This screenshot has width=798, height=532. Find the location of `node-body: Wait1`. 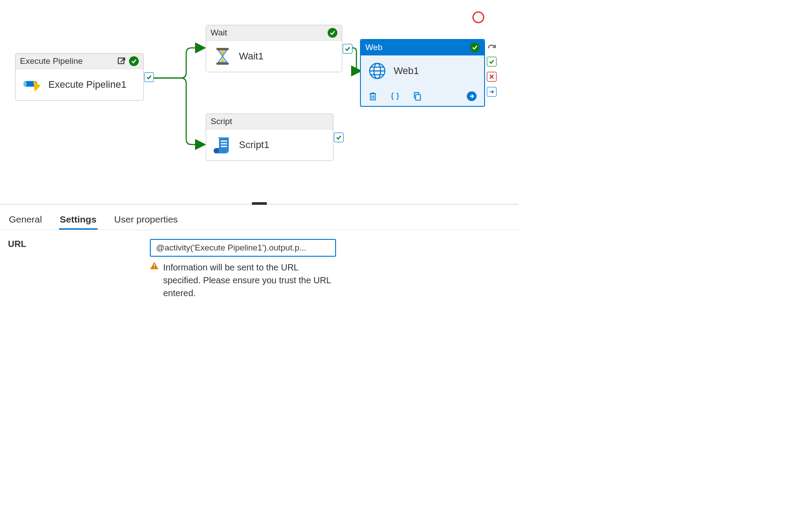

node-body: Wait1 is located at coordinates (274, 56).